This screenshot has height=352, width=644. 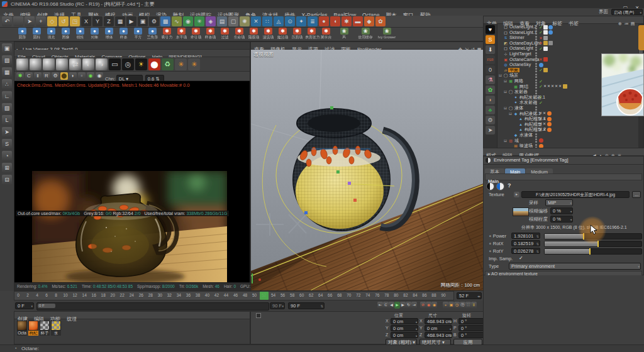 I want to click on pink-tool-icon: ⚗, so click(x=491, y=80).